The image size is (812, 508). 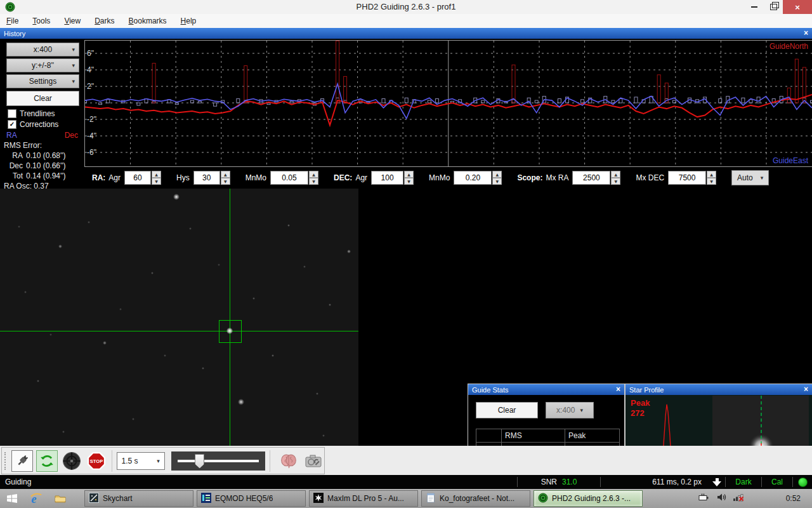 What do you see at coordinates (365, 498) in the screenshot?
I see `task-label: MaxIm DL Pro 5 - Au...` at bounding box center [365, 498].